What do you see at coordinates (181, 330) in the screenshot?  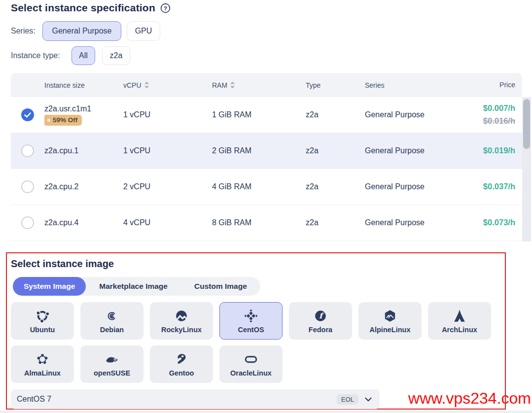 I see `os-label: RockyLinux` at bounding box center [181, 330].